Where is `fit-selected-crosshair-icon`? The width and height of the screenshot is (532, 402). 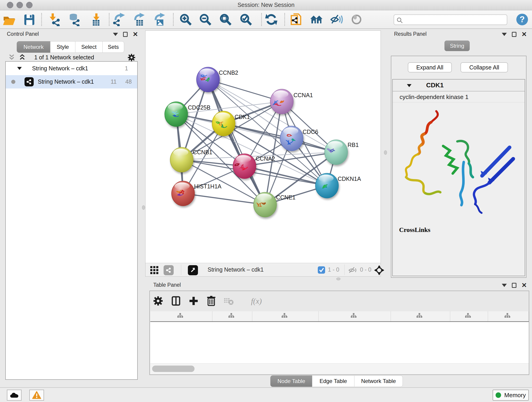
fit-selected-crosshair-icon is located at coordinates (379, 270).